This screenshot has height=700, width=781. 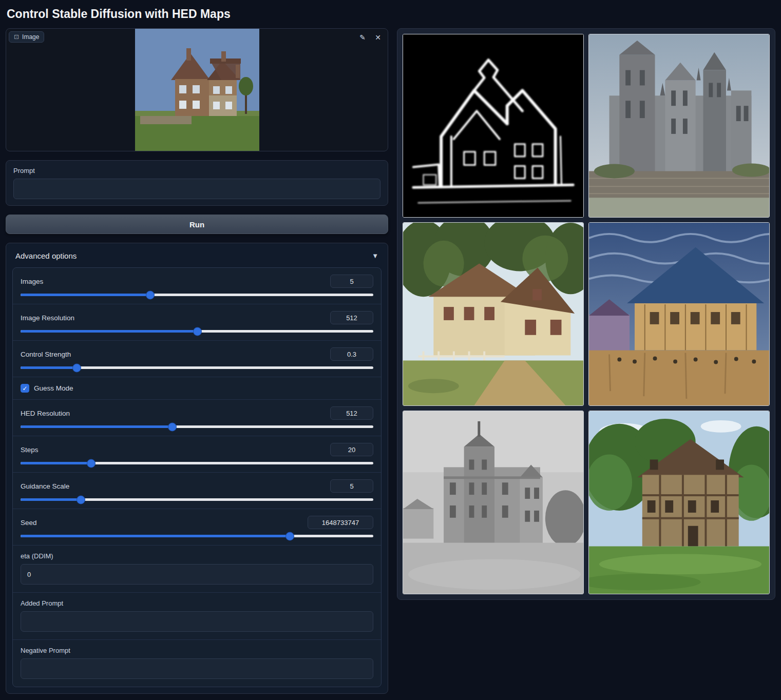 What do you see at coordinates (197, 259) in the screenshot?
I see `advanced-options-header: Advanced options ▼` at bounding box center [197, 259].